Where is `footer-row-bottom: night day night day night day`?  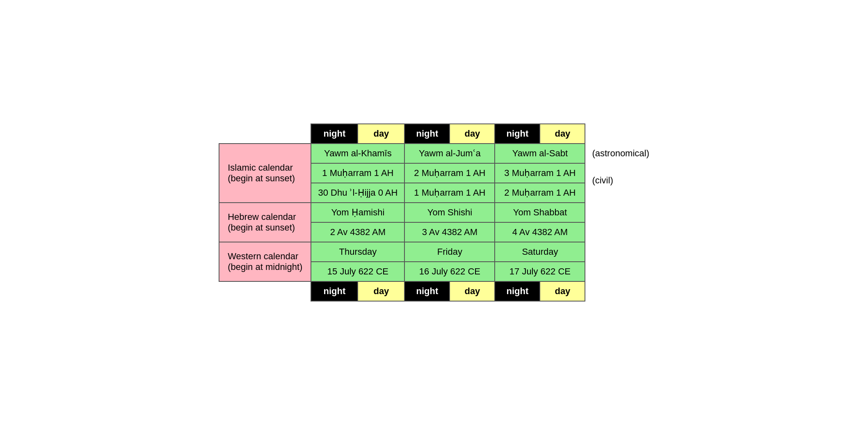
footer-row-bottom: night day night day night day is located at coordinates (402, 291).